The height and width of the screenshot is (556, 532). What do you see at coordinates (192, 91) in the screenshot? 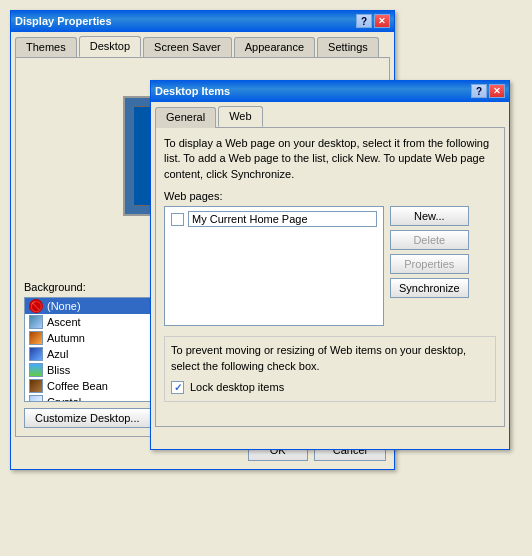
I see `desktop-items-title: Desktop Items` at bounding box center [192, 91].